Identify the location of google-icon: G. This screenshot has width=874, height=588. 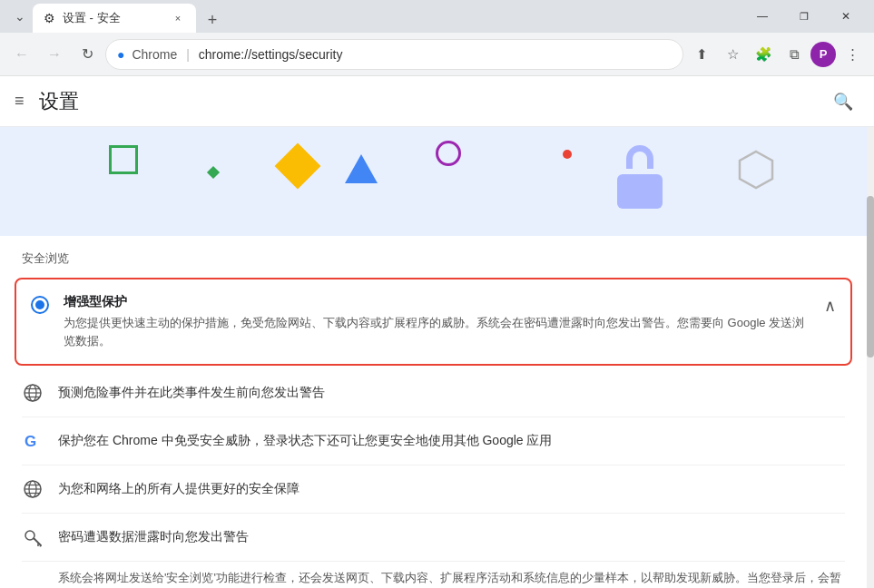
(33, 441).